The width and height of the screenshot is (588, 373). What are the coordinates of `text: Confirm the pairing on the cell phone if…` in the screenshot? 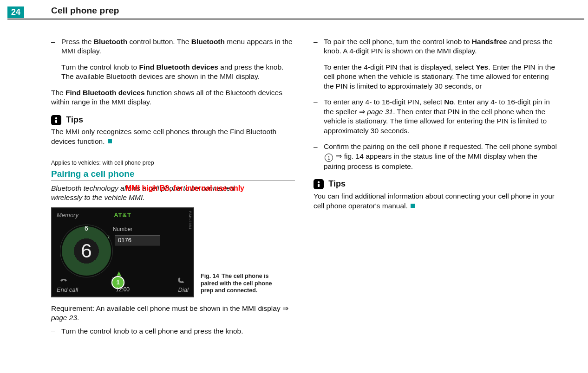 It's located at (440, 147).